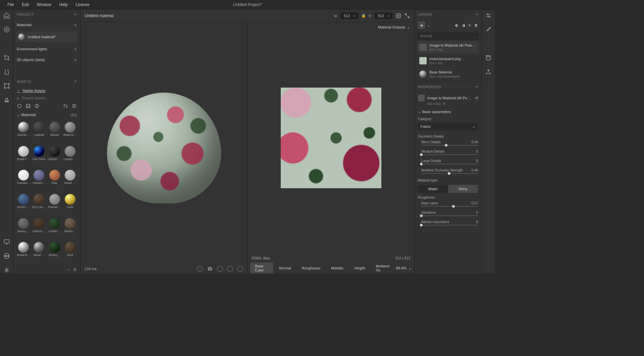  I want to click on sort-icon, so click(65, 106).